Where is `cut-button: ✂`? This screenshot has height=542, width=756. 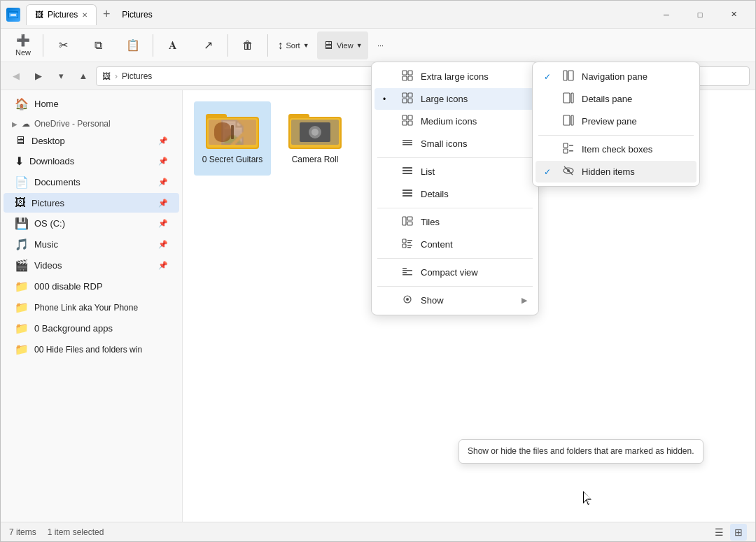 cut-button: ✂ is located at coordinates (63, 45).